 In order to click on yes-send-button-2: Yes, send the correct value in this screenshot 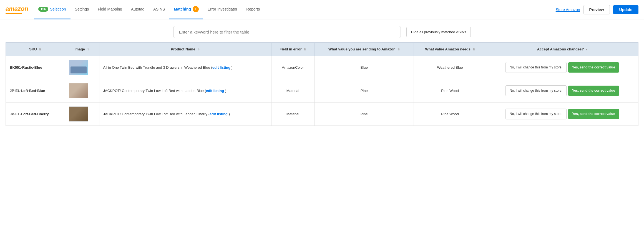, I will do `click(593, 114)`.